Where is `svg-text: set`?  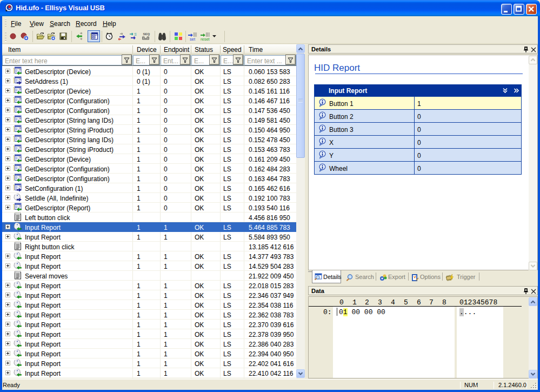
svg-text: set is located at coordinates (192, 39).